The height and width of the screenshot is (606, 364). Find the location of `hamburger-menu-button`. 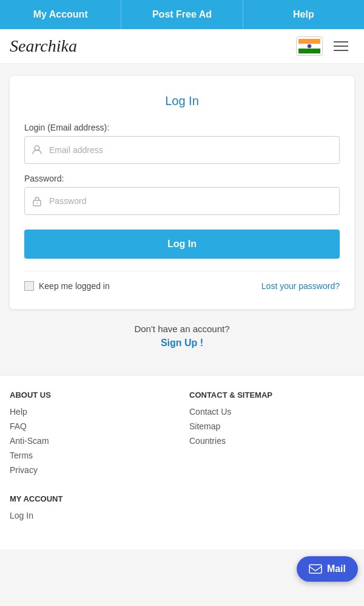

hamburger-menu-button is located at coordinates (341, 46).